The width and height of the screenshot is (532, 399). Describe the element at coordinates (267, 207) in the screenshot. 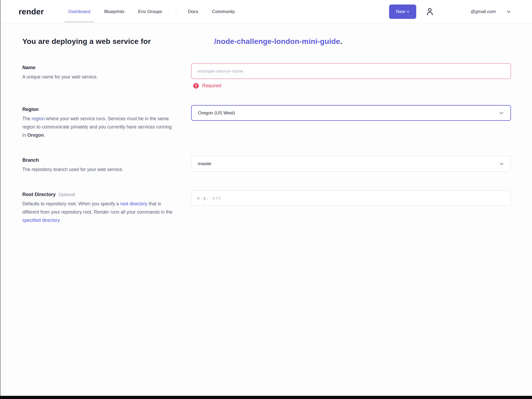

I see `root-directory-field-row: Root DirectoryOptional Defaults to repos…` at that location.